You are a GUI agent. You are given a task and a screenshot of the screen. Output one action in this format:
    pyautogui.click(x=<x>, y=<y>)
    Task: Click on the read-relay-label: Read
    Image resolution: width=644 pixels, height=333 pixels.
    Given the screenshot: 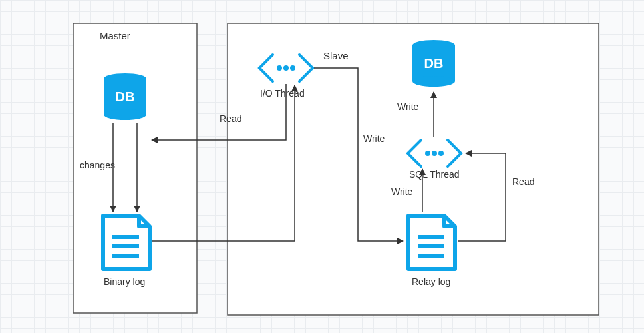 What is the action you would take?
    pyautogui.click(x=523, y=182)
    